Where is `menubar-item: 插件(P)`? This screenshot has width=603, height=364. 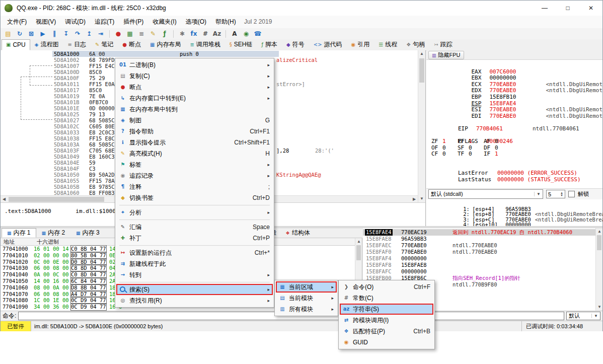 menubar-item: 插件(P) is located at coordinates (133, 22).